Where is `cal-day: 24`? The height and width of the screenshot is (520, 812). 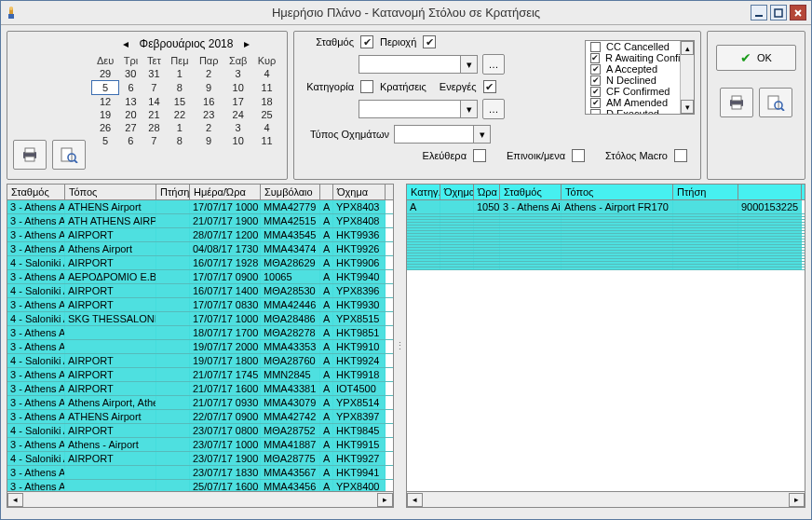
cal-day: 24 is located at coordinates (238, 115).